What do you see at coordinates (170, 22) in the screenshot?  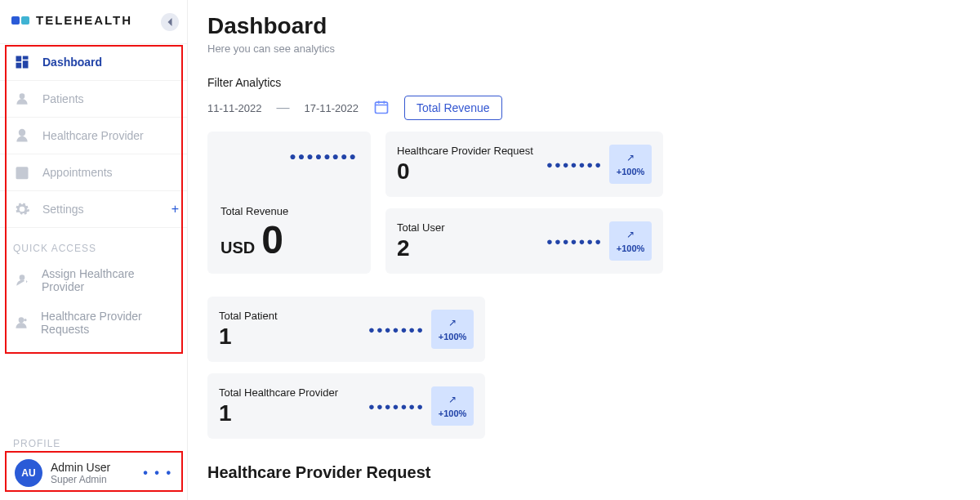 I see `chevron-left-icon` at bounding box center [170, 22].